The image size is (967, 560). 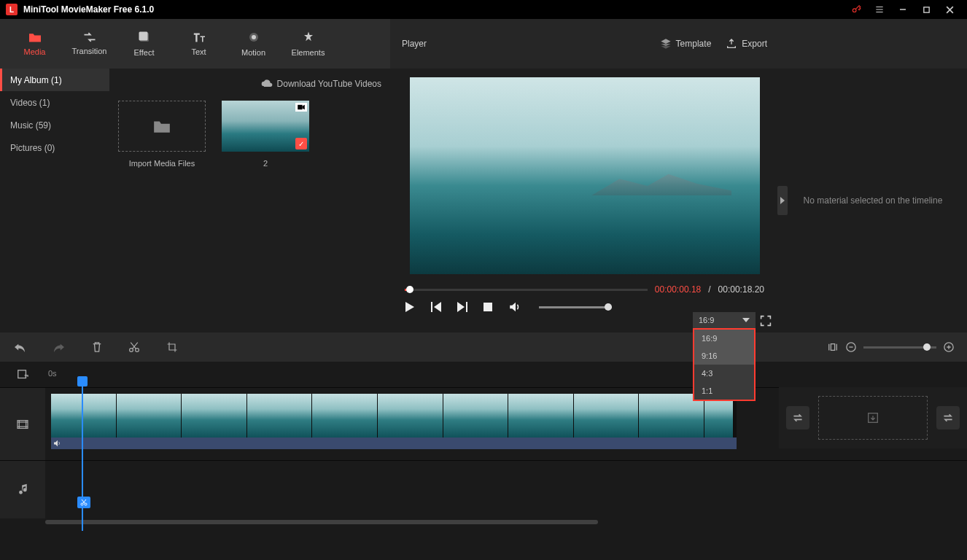 What do you see at coordinates (724, 338) in the screenshot?
I see `ratio-option-16-9: 16:9` at bounding box center [724, 338].